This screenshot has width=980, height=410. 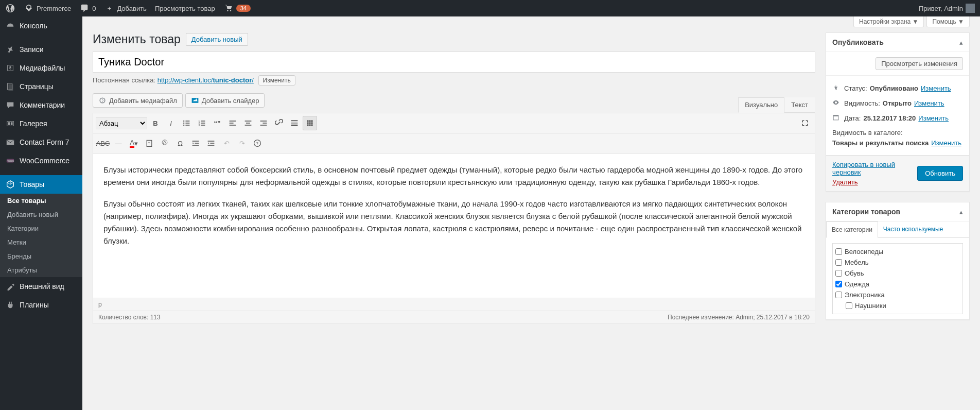 What do you see at coordinates (41, 161) in the screenshot?
I see `sidebar-item-7: wooWooCommerce` at bounding box center [41, 161].